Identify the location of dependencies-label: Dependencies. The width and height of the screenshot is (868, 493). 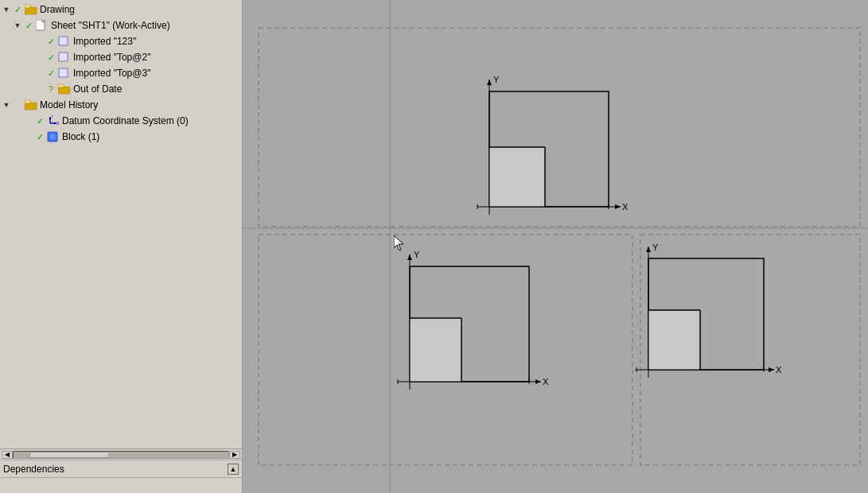
(33, 469).